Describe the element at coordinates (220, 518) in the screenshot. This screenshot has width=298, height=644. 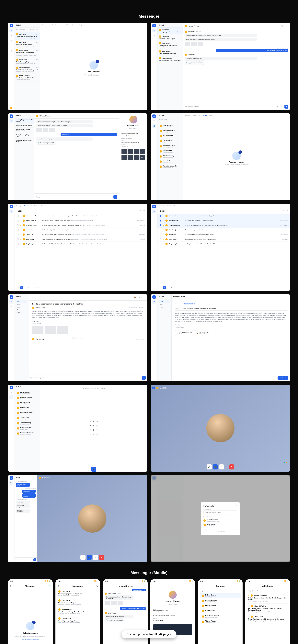
I see `invite-modal: Invite people✕ Invite by name Recent Con…` at that location.